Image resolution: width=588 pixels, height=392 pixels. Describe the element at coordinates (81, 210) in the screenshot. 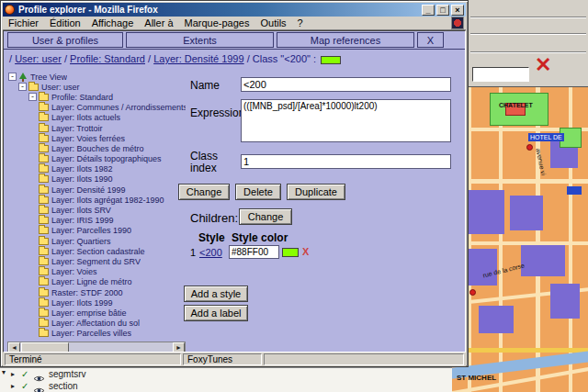

I see `tree-label: Layer: Ilots SRV` at that location.